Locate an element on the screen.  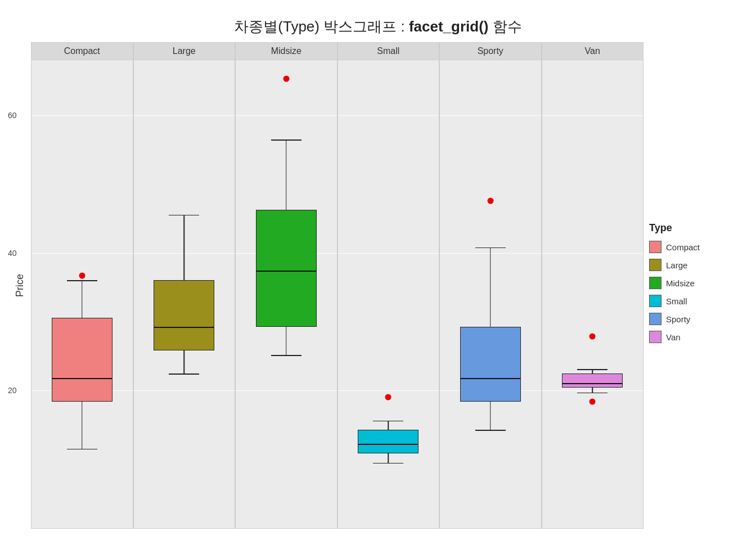
whisker-cap-bottom-small is located at coordinates (388, 464).